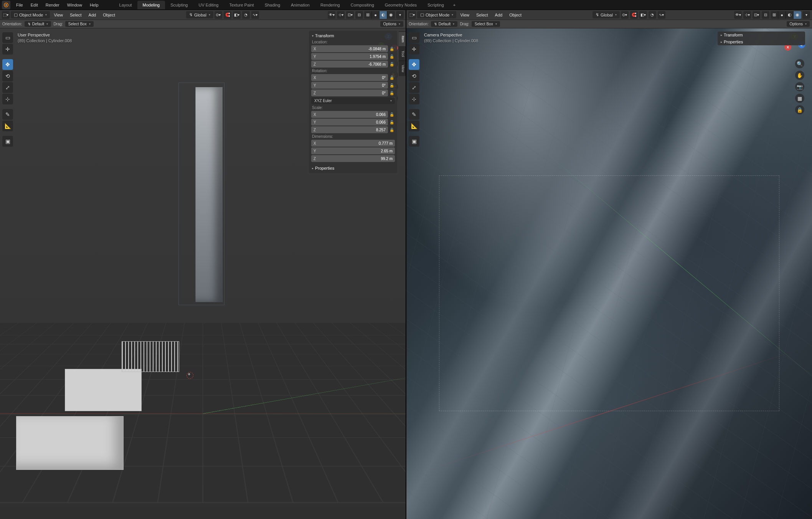  I want to click on tab-geometry-nodes: Geometry Nodes, so click(401, 5).